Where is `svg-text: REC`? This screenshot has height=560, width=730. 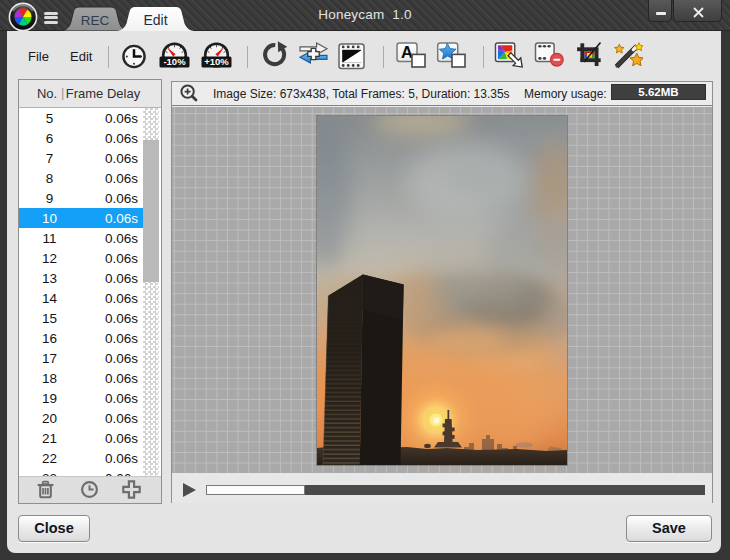 svg-text: REC is located at coordinates (96, 20).